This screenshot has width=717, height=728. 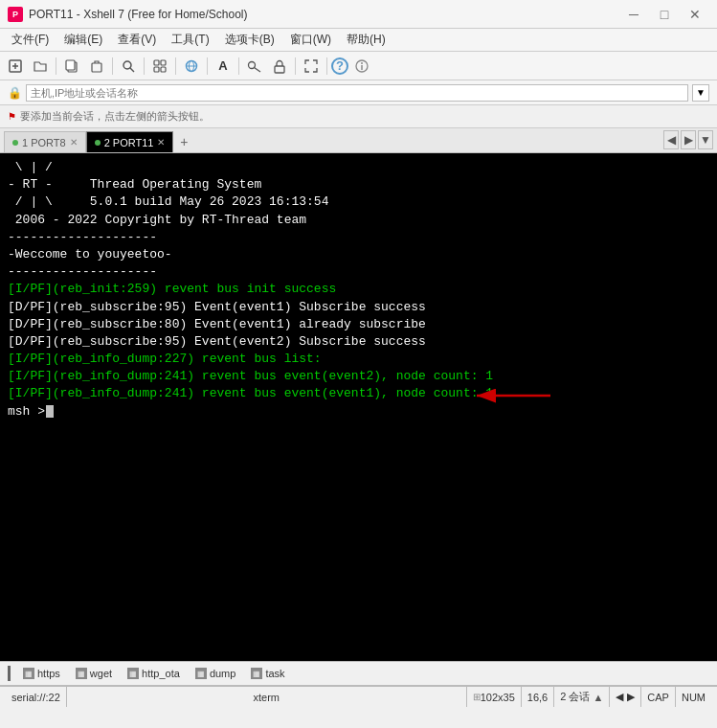 What do you see at coordinates (634, 14) in the screenshot?
I see `minimize-button: ─` at bounding box center [634, 14].